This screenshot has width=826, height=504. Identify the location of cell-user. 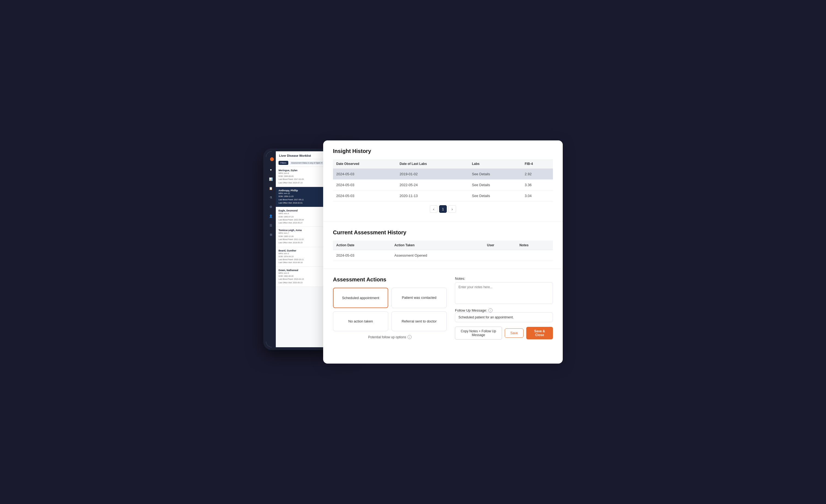
(500, 255).